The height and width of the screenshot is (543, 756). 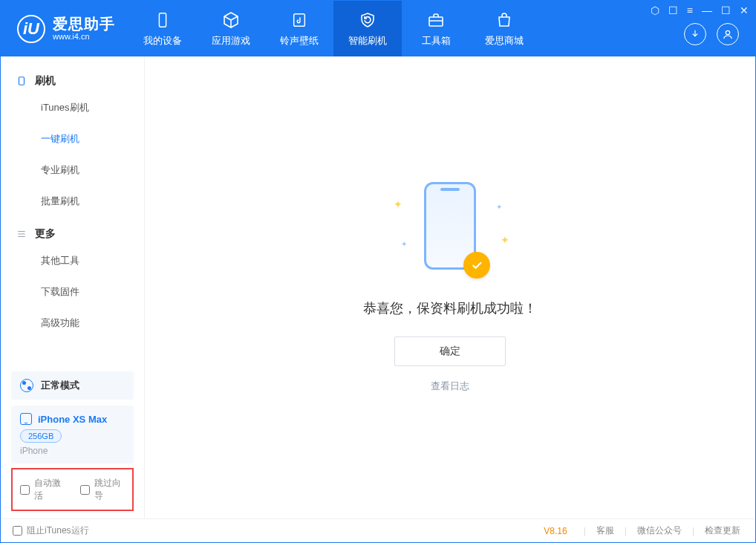 I want to click on view-log-link: 查看日志, so click(x=450, y=386).